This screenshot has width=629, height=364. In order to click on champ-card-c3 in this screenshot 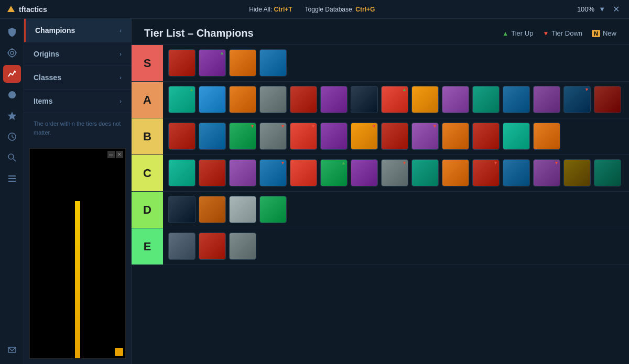, I will do `click(243, 173)`.